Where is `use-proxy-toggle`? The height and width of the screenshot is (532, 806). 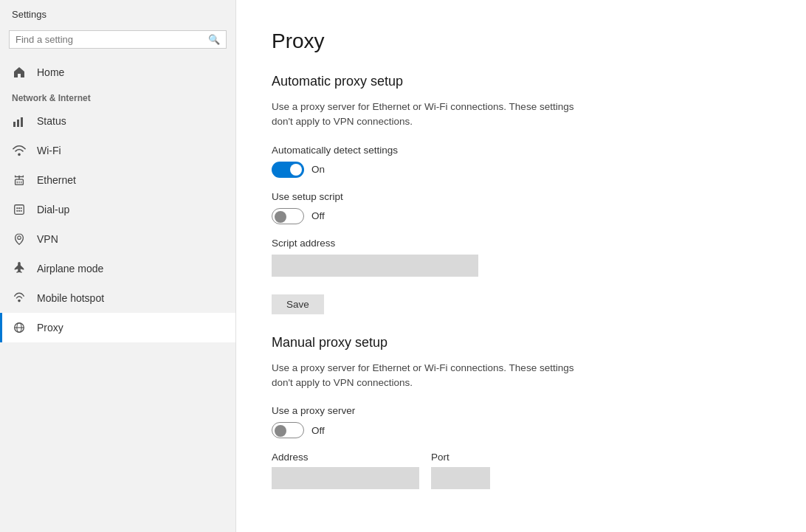 use-proxy-toggle is located at coordinates (288, 430).